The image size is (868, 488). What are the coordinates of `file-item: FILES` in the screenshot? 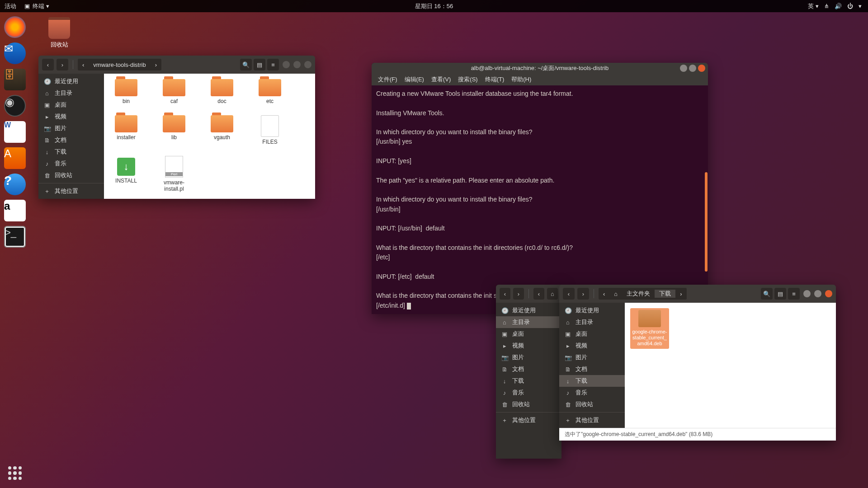 It's located at (270, 130).